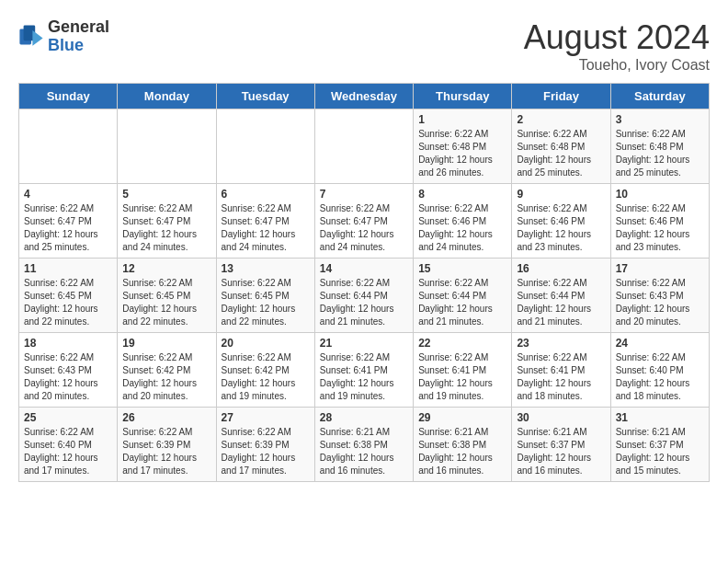 The image size is (728, 563). I want to click on calendar-cell: 28Sunrise: 6:21 AM Sunset: 6:38 PM Dayli…, so click(364, 445).